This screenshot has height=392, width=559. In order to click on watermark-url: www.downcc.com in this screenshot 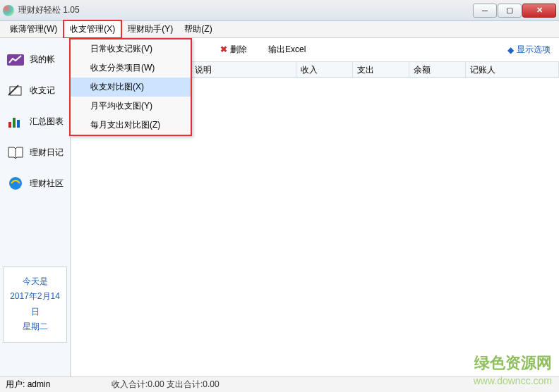, I will do `click(512, 381)`.